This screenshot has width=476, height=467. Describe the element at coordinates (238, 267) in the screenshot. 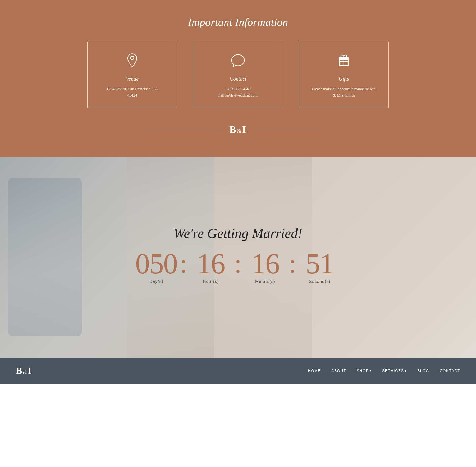

I see `countdown-numbers: 050 Day(s) : 16 Hour(s) : 16 Minute(s) :…` at that location.